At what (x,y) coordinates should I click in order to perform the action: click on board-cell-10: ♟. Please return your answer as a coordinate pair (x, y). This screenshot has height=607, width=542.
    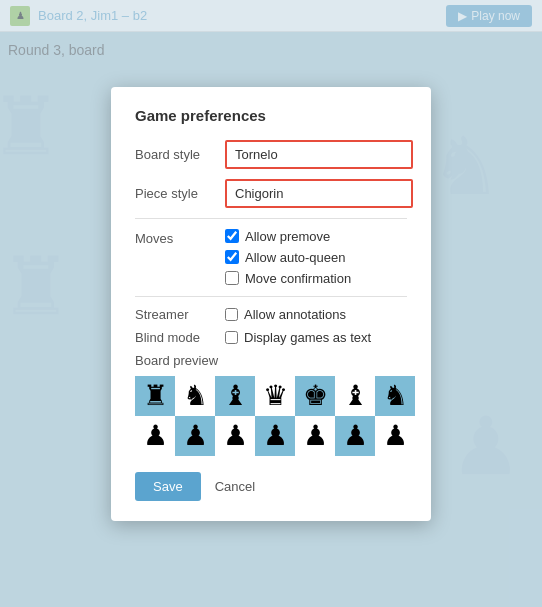
    Looking at the image, I should click on (275, 436).